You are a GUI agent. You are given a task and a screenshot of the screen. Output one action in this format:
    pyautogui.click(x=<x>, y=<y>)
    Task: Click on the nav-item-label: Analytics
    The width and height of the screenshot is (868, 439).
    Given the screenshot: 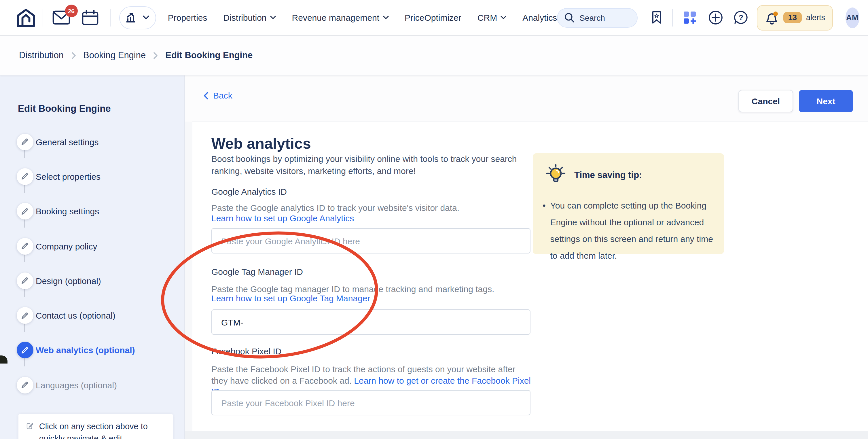 What is the action you would take?
    pyautogui.click(x=540, y=18)
    